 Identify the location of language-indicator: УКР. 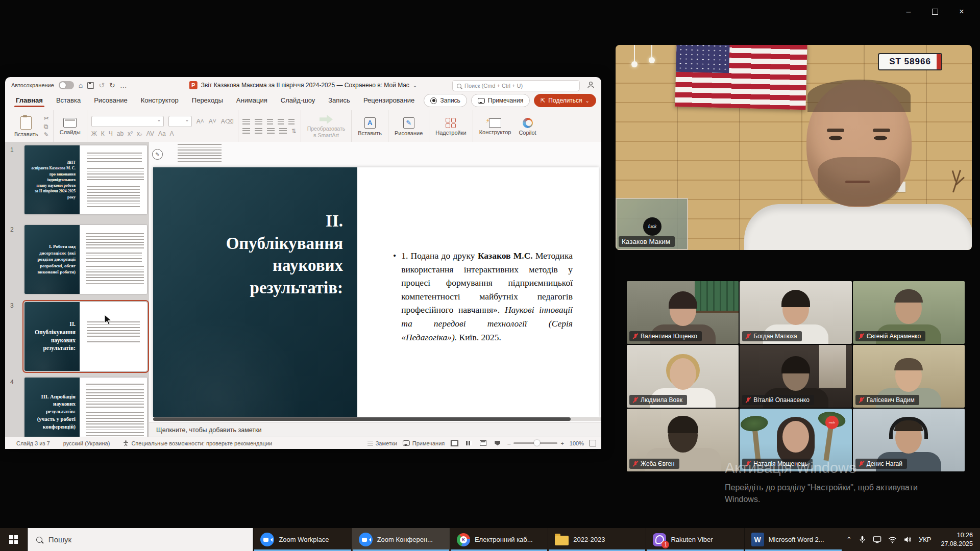
(925, 540).